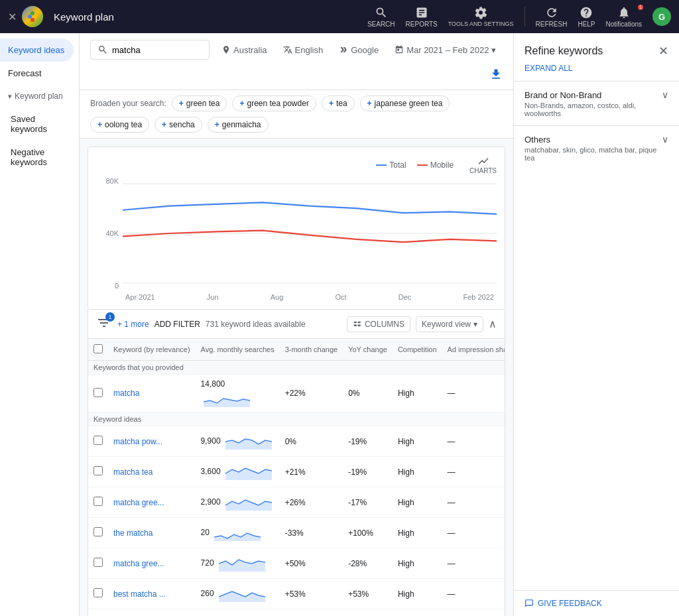  I want to click on keyword-cell: the matcha, so click(152, 533).